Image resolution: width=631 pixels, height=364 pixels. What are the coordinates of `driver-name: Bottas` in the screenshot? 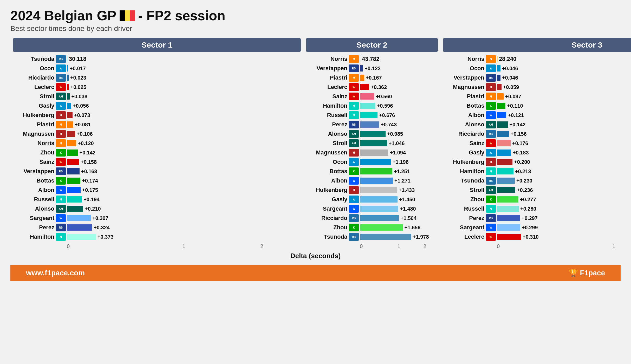 It's located at (328, 171).